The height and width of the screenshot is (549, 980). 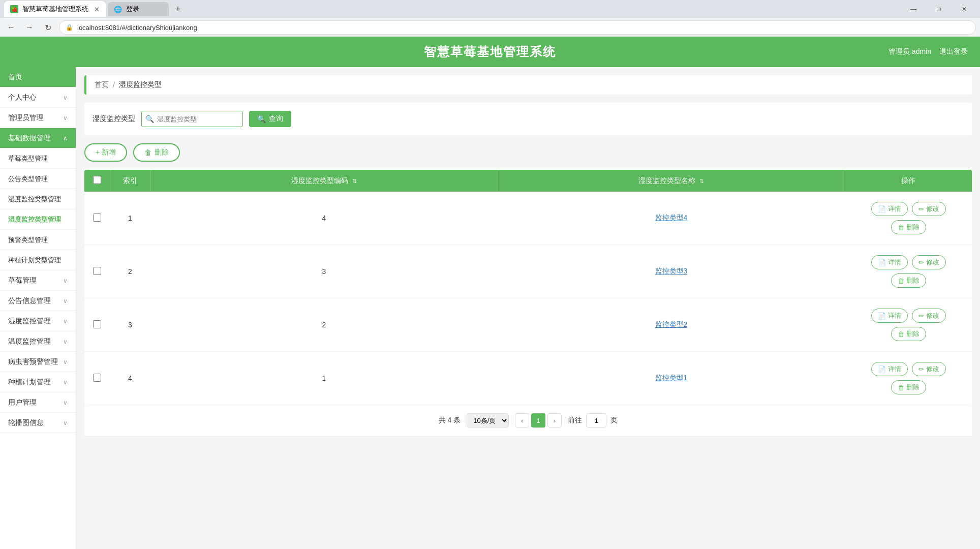 I want to click on sidebar-item-temp-monitor: 温度监控管理 ∨, so click(x=38, y=342).